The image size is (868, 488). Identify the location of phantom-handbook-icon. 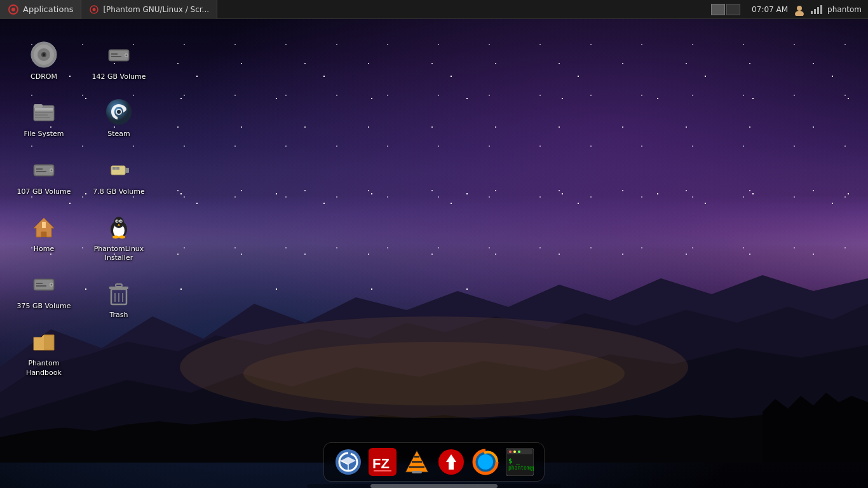
(44, 341).